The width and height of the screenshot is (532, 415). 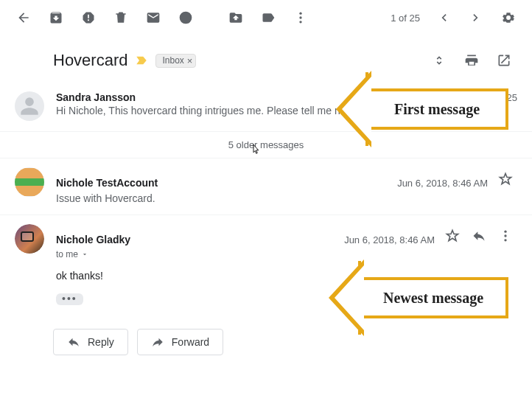 I want to click on reply-button: Reply, so click(x=91, y=342).